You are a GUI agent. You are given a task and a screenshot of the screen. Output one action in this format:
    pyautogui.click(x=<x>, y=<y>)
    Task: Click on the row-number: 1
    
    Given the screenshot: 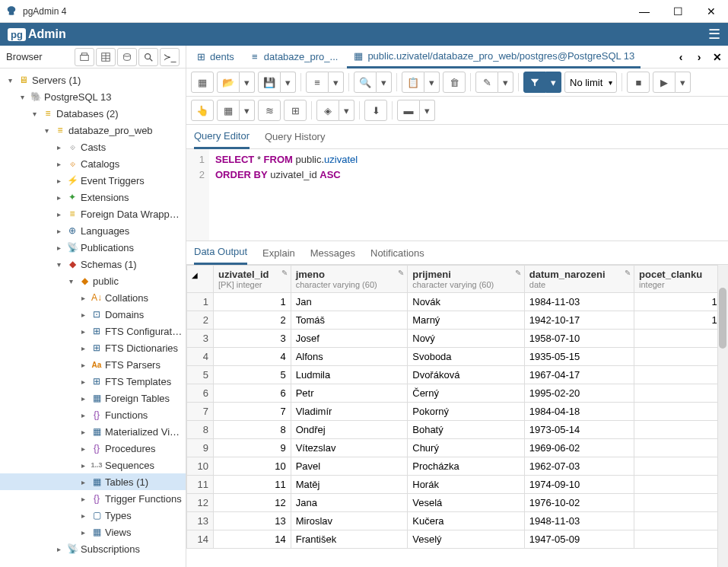 What is the action you would take?
    pyautogui.click(x=201, y=302)
    